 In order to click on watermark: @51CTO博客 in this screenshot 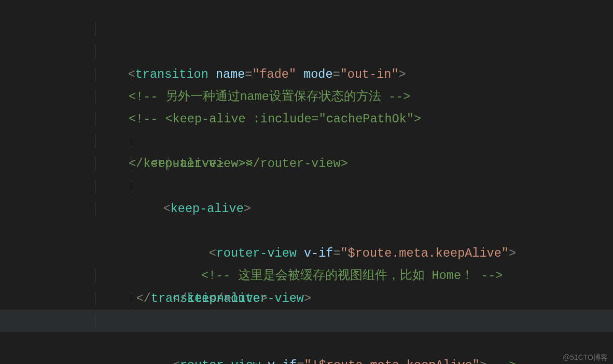, I will do `click(585, 357)`.